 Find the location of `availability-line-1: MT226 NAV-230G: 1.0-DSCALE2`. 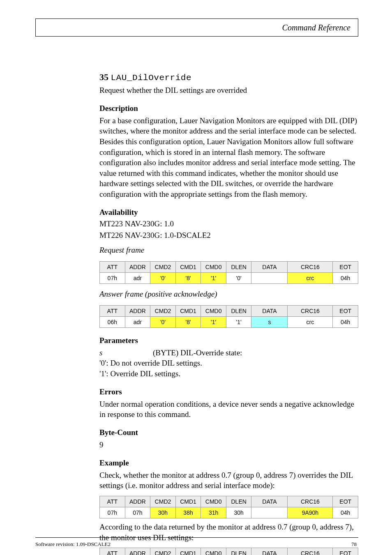

availability-line-1: MT226 NAV-230G: 1.0-DSCALE2 is located at coordinates (229, 235).